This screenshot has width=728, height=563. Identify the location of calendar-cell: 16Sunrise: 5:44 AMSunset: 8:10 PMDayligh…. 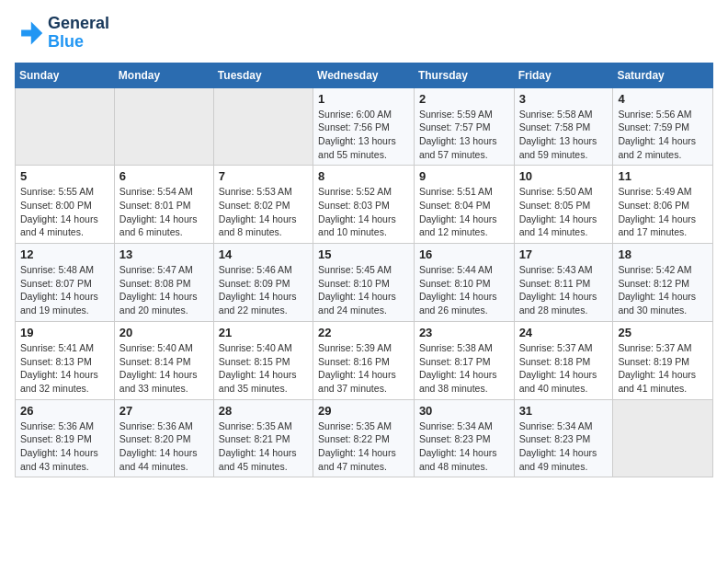
(463, 283).